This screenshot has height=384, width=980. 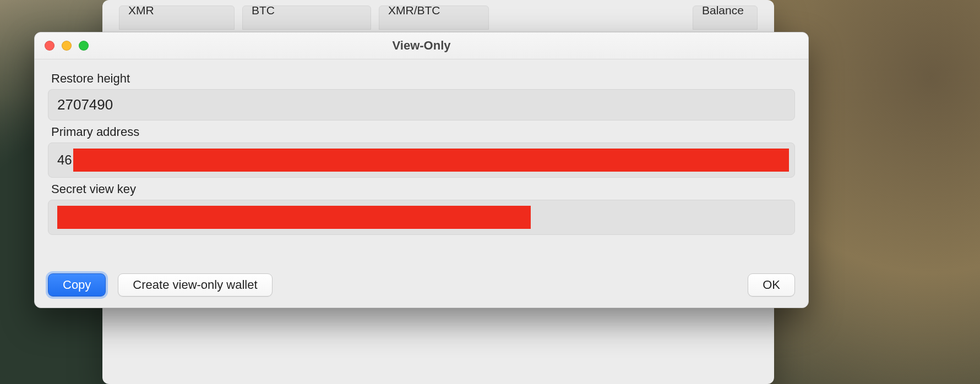 I want to click on titlebar: View-Only, so click(x=422, y=46).